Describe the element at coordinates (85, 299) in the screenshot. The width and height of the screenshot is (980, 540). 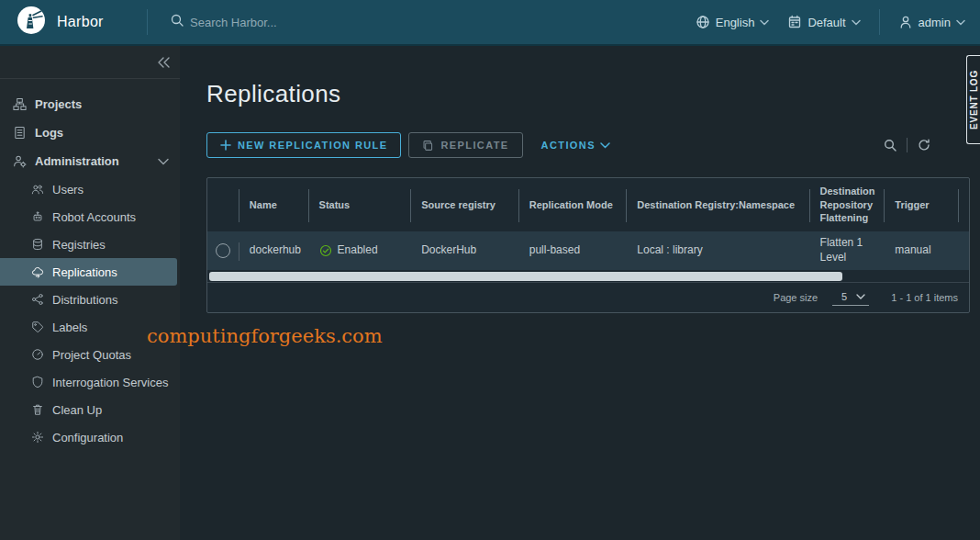
I see `nav-label: Distributions` at that location.